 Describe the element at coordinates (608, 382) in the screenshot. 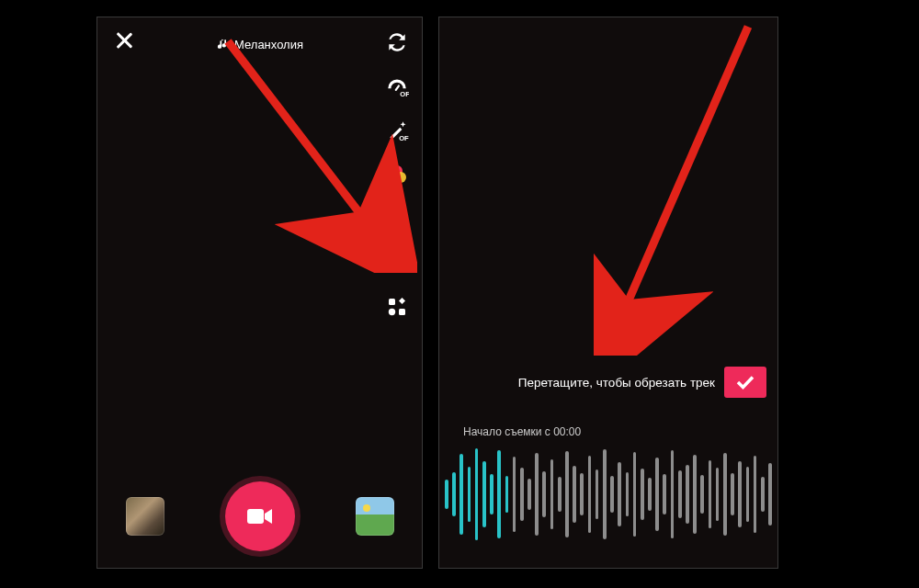

I see `trim-row: Перетащите, чтобы обрезать трек` at that location.